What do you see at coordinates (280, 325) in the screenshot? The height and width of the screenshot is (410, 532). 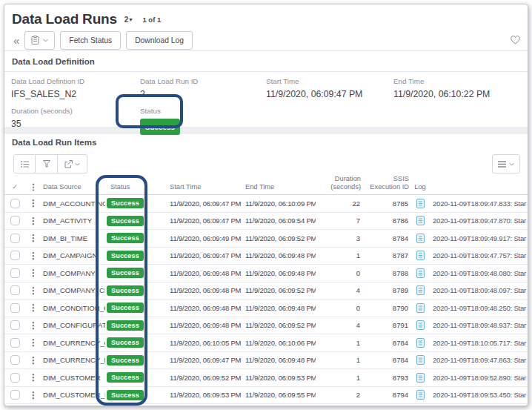 I see `end-time-cell: 11/9/2020, 06:09:52 PM` at bounding box center [280, 325].